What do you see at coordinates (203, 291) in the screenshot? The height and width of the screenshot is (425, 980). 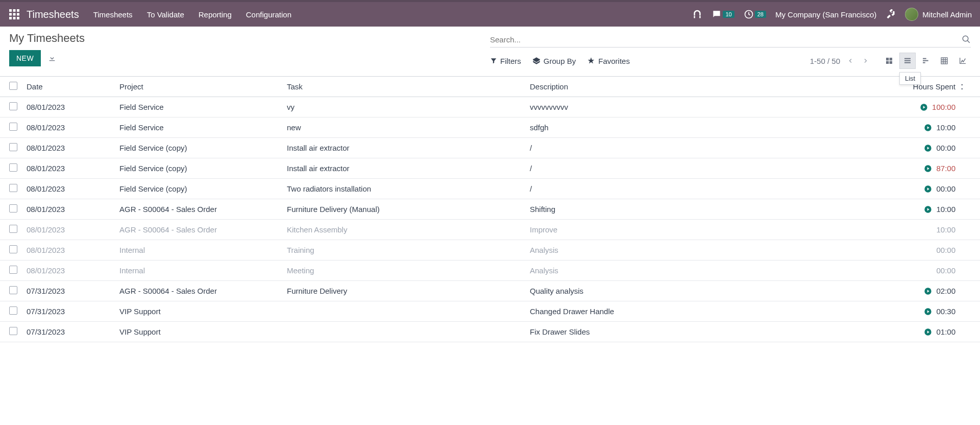 I see `cell-project: AGR - S00064 - Sales Order` at bounding box center [203, 291].